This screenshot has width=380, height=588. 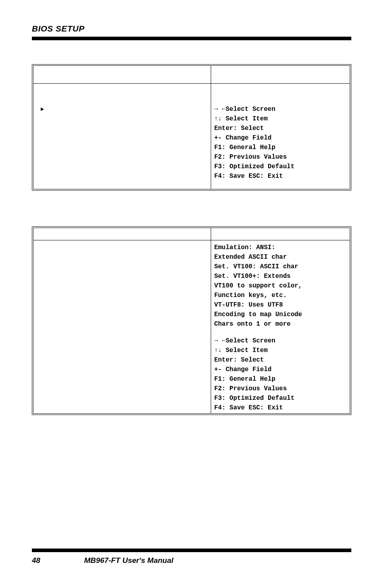 What do you see at coordinates (281, 286) in the screenshot?
I see `description-line: VT100 to support color,` at bounding box center [281, 286].